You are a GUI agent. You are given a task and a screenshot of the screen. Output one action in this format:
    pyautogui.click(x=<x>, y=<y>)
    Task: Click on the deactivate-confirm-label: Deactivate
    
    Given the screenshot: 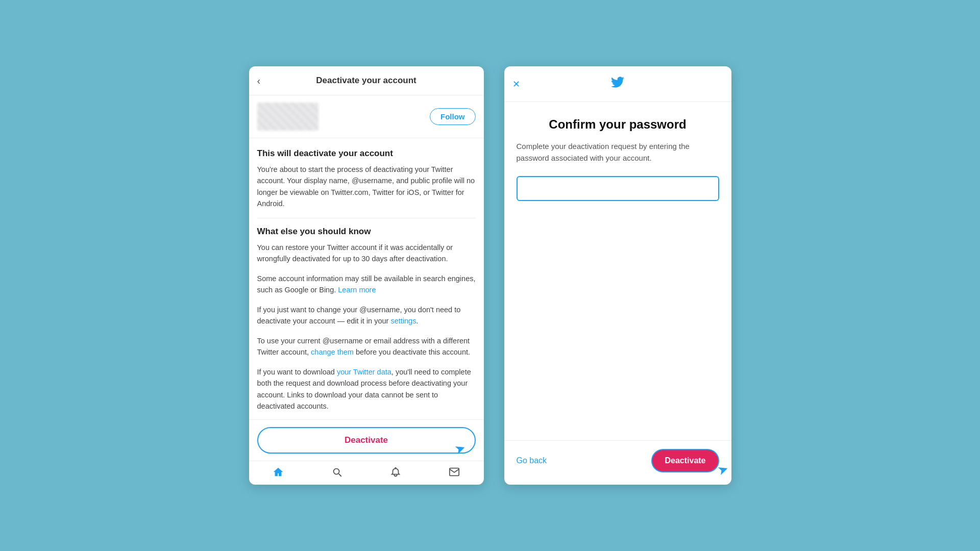 What is the action you would take?
    pyautogui.click(x=685, y=460)
    